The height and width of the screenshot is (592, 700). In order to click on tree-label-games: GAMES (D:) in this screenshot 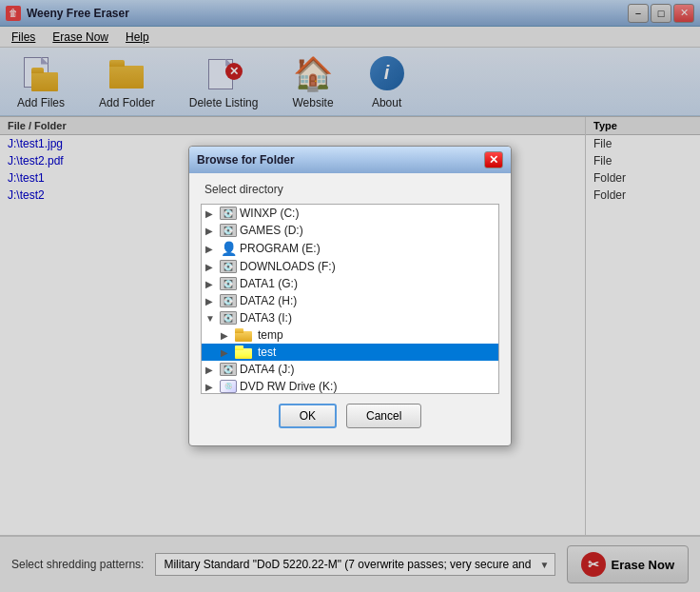, I will do `click(272, 230)`.